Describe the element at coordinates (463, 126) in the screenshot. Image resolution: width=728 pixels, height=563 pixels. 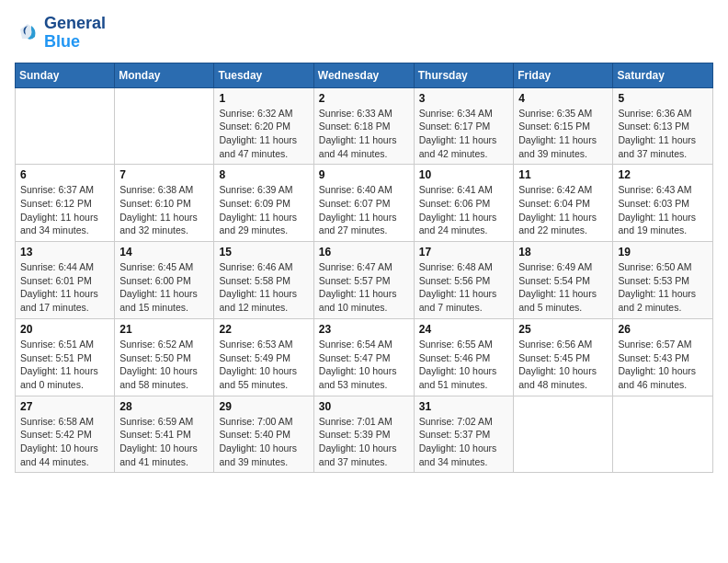
I see `day-cell: 3Sunrise: 6:34 AMSunset: 6:17 PMDaylight…` at that location.